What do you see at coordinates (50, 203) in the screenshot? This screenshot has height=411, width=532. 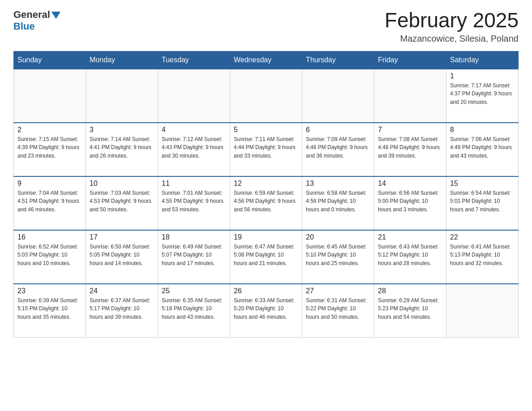 I see `calendar-day-cell: 9Sunrise: 7:04 AM Sunset: 4:51 PM Daylig…` at bounding box center [50, 203].